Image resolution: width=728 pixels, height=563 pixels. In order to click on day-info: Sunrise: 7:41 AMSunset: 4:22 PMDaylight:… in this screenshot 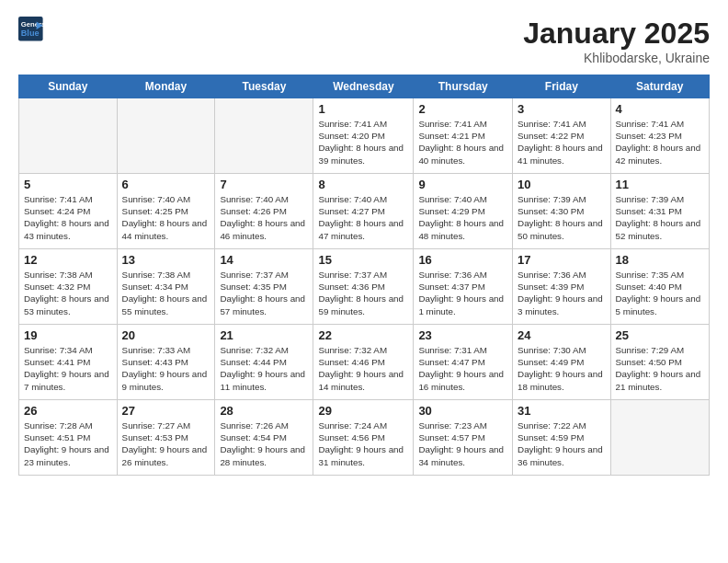, I will do `click(561, 142)`.